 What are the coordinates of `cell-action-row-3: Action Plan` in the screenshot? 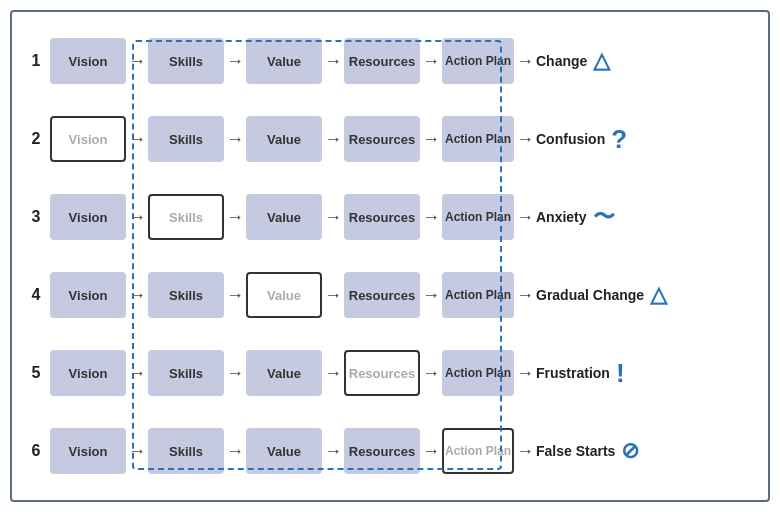 It's located at (478, 217).